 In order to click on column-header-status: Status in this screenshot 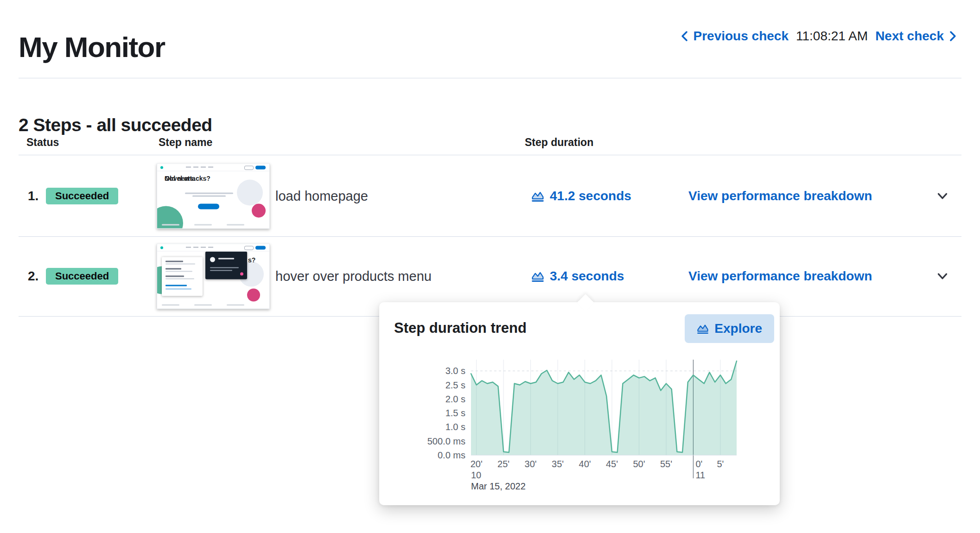, I will do `click(43, 143)`.